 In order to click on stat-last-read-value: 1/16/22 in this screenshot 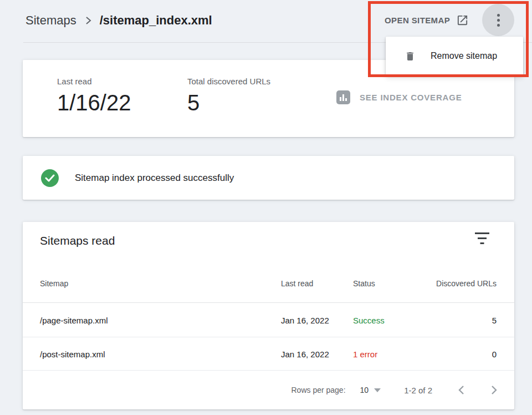, I will do `click(94, 103)`.